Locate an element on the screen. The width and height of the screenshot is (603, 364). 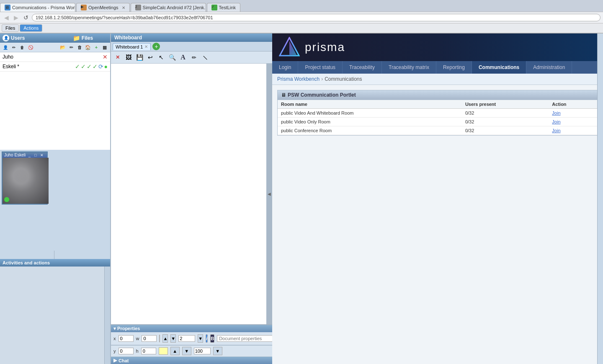
tab-2: ▶ OpenMeetings ✕ is located at coordinates (103, 8).